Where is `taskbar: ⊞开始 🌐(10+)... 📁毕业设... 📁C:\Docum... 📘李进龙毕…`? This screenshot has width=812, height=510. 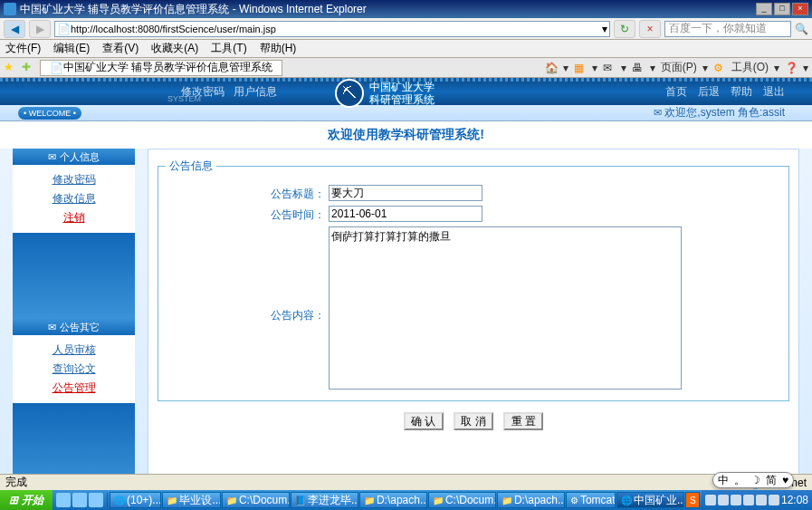 taskbar: ⊞开始 🌐(10+)... 📁毕业设... 📁C:\Docum... 📘李进龙毕… is located at coordinates (406, 500).